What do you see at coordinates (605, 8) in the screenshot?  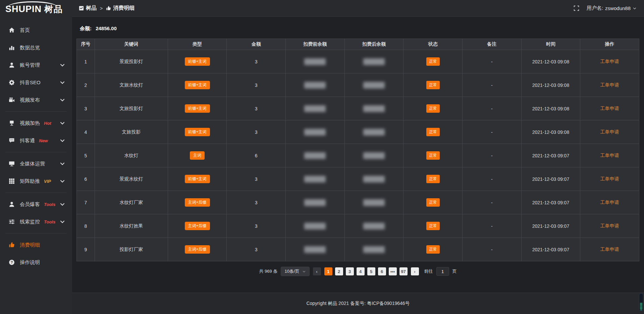 I see `topbar-right: 用户名: zswodun88` at bounding box center [605, 8].